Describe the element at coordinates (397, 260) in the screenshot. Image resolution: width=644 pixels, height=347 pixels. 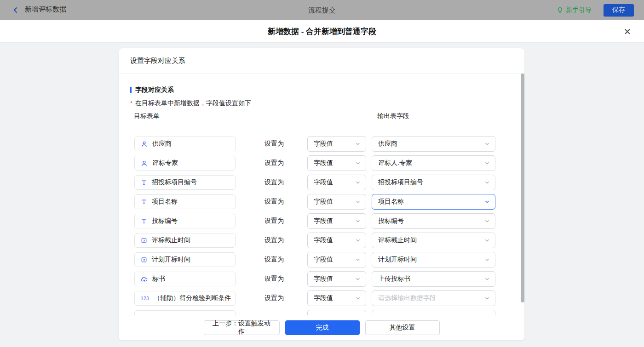
I see `output-field-value: 计划开标时间` at that location.